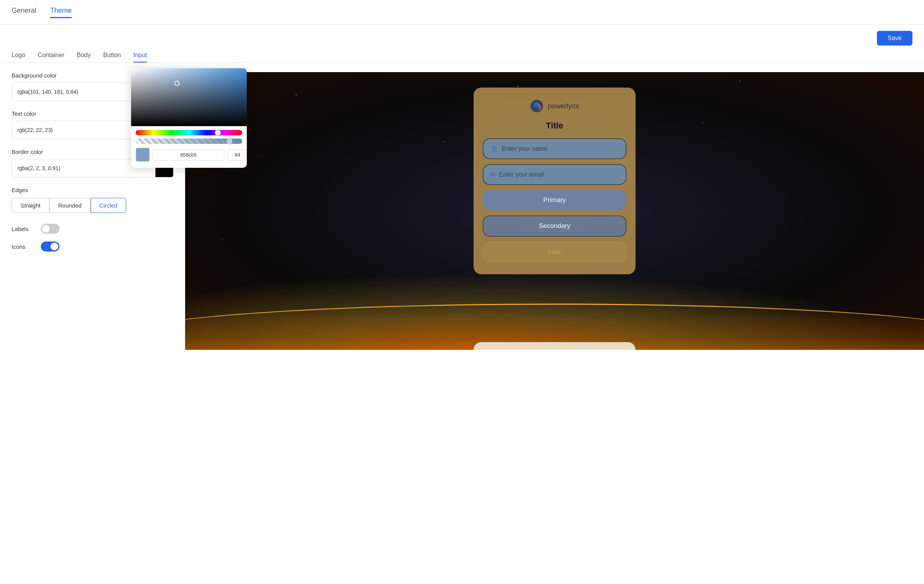  What do you see at coordinates (555, 126) in the screenshot?
I see `card-title: Title` at bounding box center [555, 126].